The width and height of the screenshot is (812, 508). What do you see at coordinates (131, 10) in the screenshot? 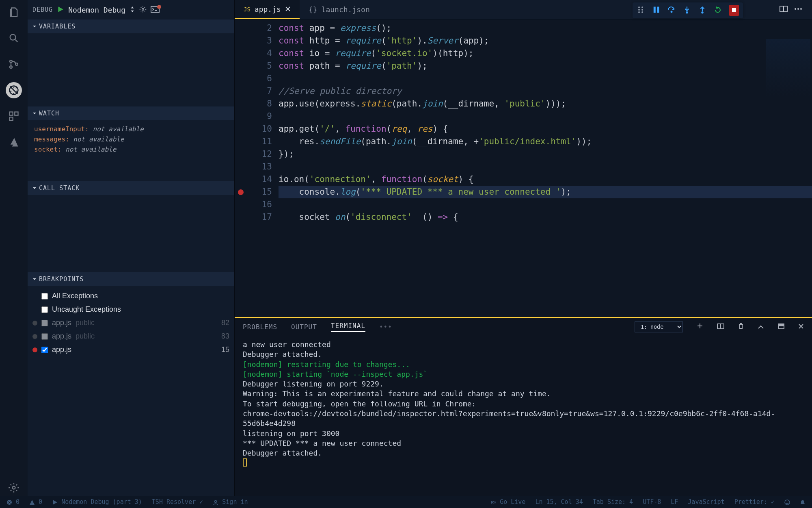
I see `debug-toolbar: DEBUG Nodemon Debug` at bounding box center [131, 10].